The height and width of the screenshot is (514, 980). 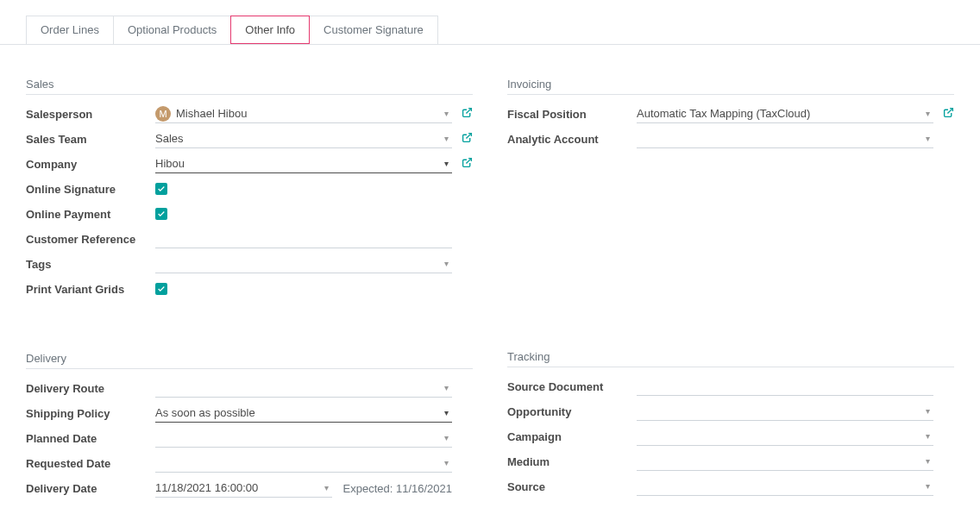 I want to click on tab-customer-signature: Customer Signature, so click(x=374, y=29).